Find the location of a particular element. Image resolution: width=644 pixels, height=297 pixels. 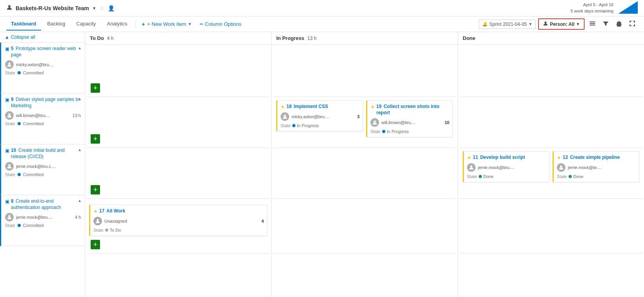

card-18-header: ★ 18 Implement CSS is located at coordinates (320, 107).